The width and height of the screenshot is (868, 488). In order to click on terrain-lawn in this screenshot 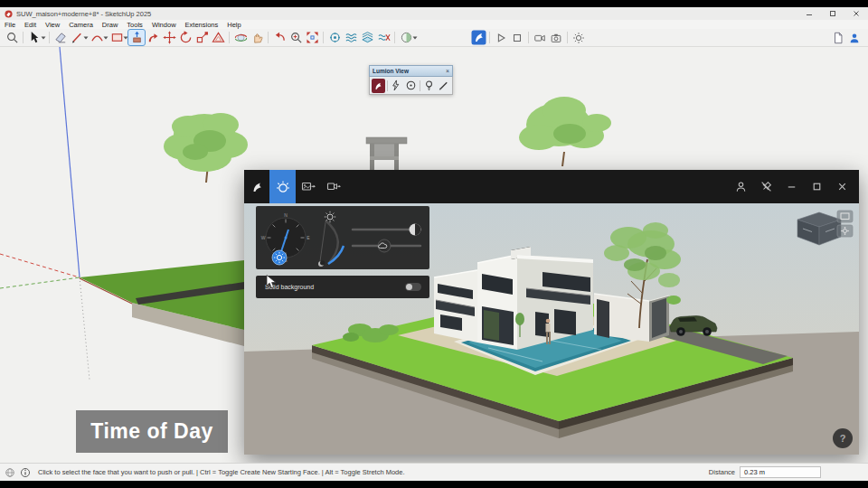, I will do `click(162, 304)`.